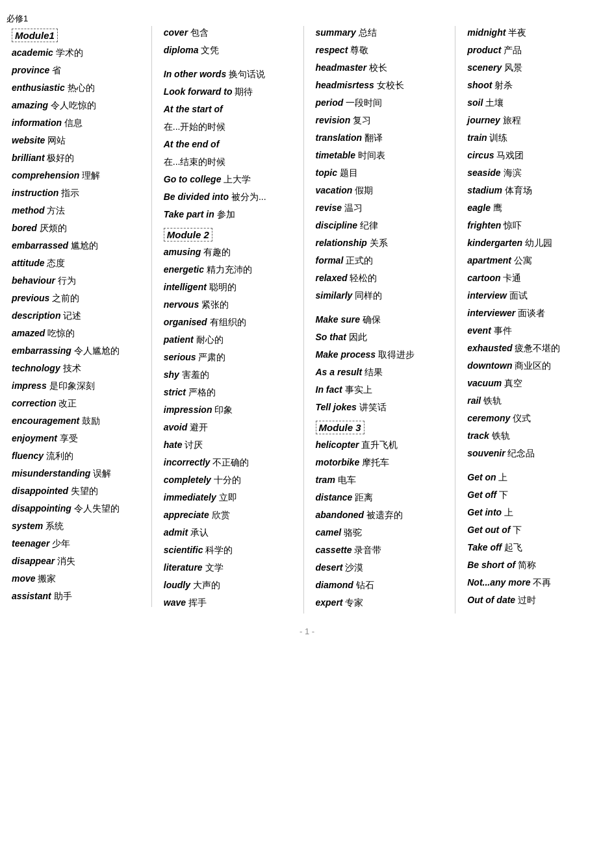  Describe the element at coordinates (326, 480) in the screenshot. I see `item-english: tram` at that location.